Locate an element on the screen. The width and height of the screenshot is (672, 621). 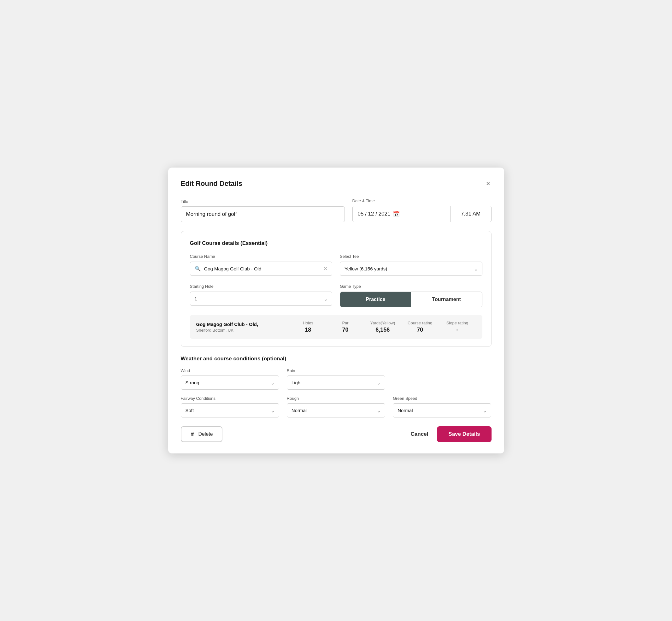
par-label: Par is located at coordinates (345, 323).